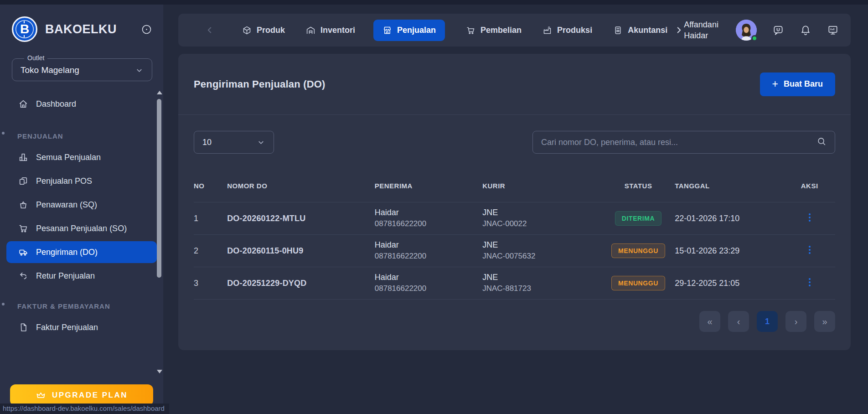 This screenshot has height=414, width=868. Describe the element at coordinates (514, 251) in the screenshot. I see `table-row: 2 DO-20260115-0HU9 Haidar 087816622200 J…` at that location.